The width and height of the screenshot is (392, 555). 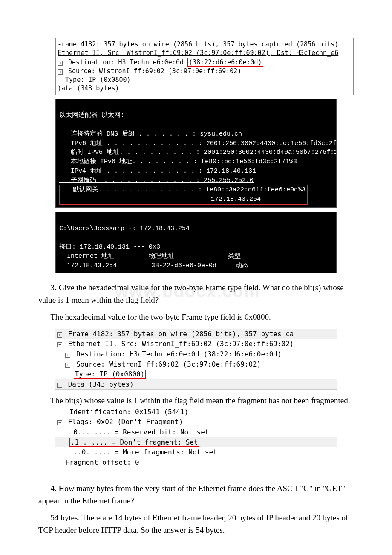 What do you see at coordinates (196, 524) in the screenshot?
I see `q4-answer: 54 bytes. There are 14 bytes of Ethernet…` at bounding box center [196, 524].